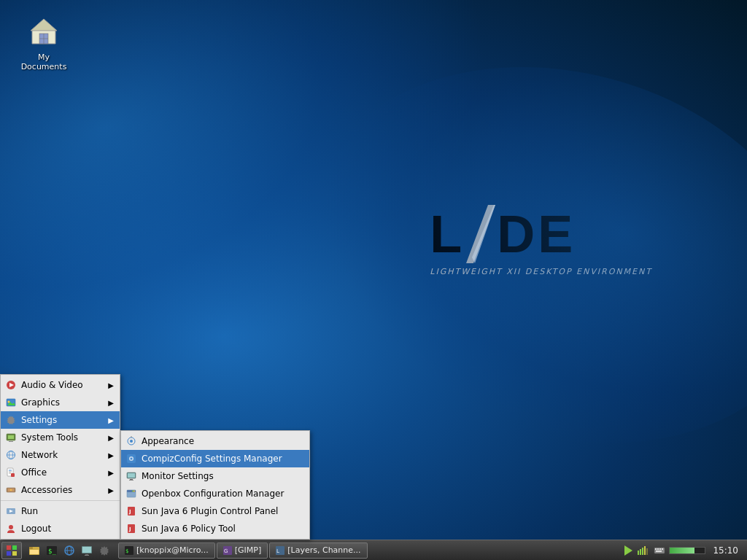 This screenshot has width=747, height=560. I want to click on run-icon, so click(11, 511).